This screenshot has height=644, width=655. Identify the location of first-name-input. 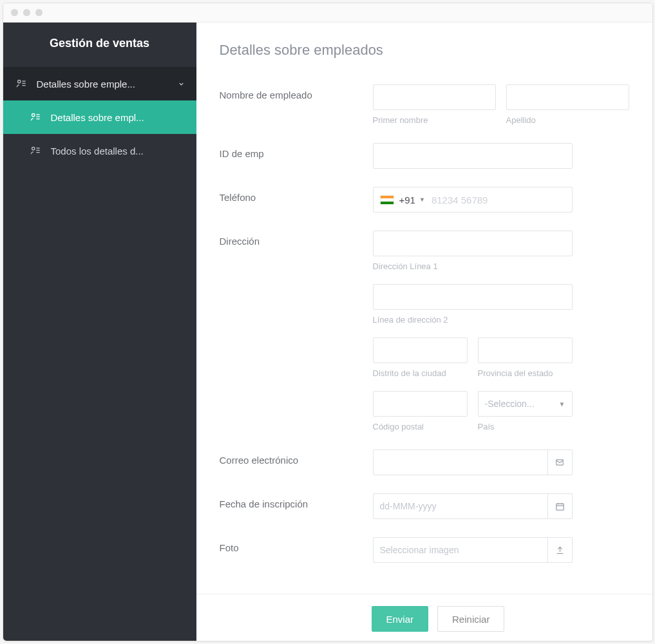
(434, 97).